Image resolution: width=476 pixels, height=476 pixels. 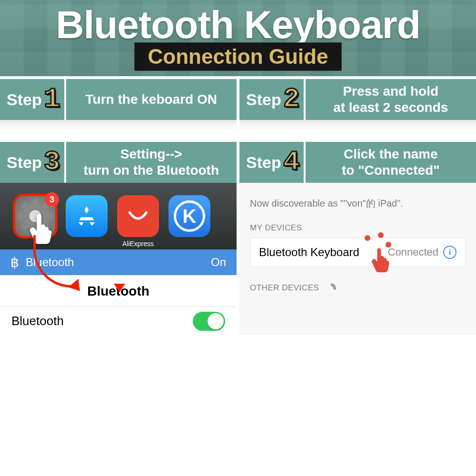 What do you see at coordinates (309, 252) in the screenshot?
I see `device-name: Bluetooth Keyboard` at bounding box center [309, 252].